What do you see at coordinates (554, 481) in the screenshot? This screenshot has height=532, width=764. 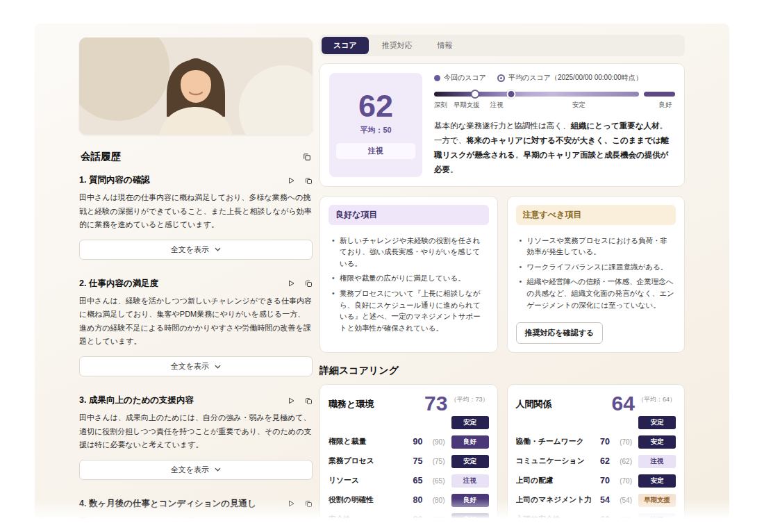 I see `metric-label: 上司の配慮` at bounding box center [554, 481].